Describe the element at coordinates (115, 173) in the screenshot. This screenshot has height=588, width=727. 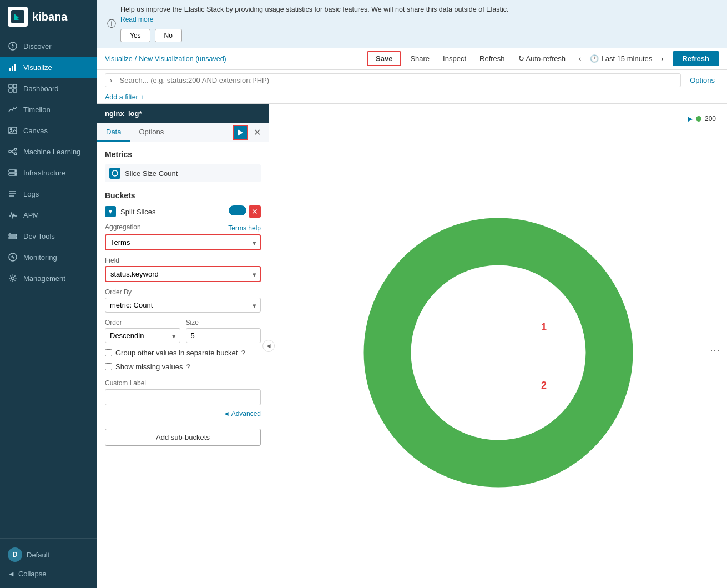
I see `metric-icon` at that location.